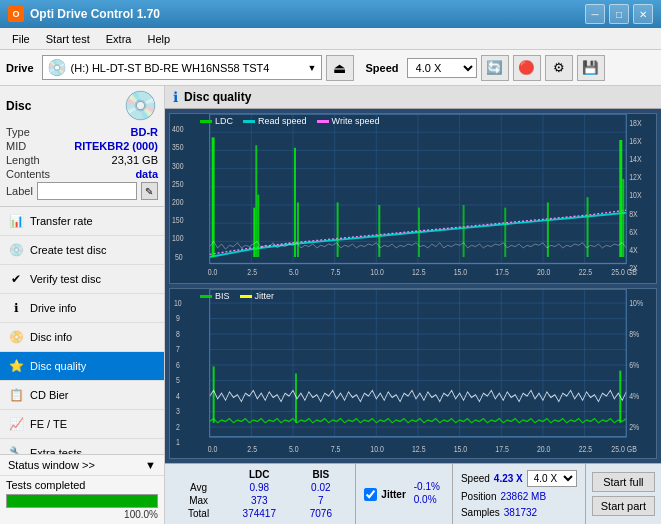  I want to click on status-bar: Status window >> ▼ Tests completed 100.0…, so click(82, 489).